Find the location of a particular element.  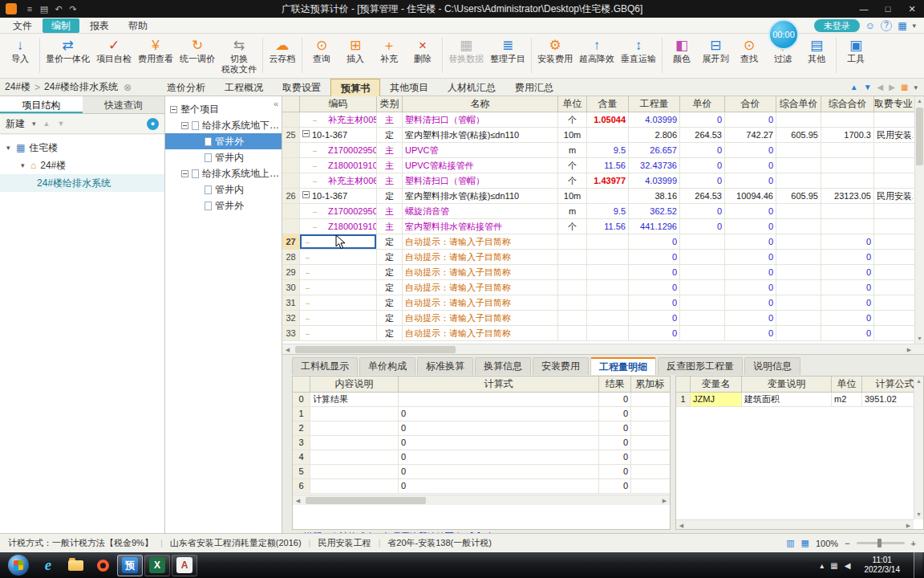

detail-tab: 单价构成 is located at coordinates (387, 366).